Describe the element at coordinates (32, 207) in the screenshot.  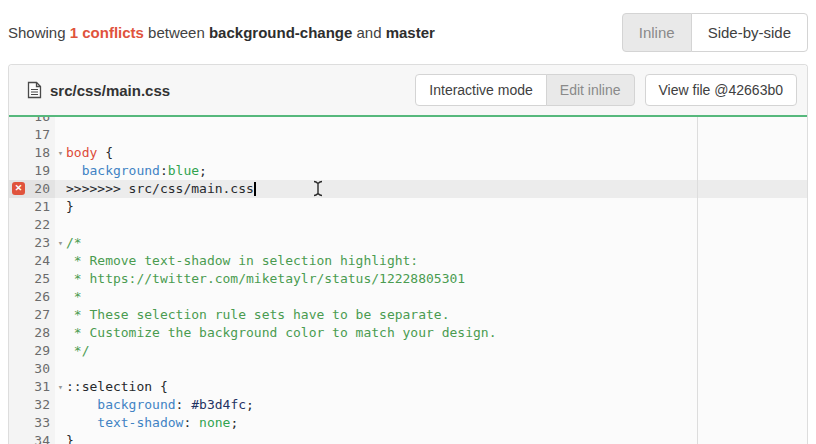
I see `line-number: 21` at that location.